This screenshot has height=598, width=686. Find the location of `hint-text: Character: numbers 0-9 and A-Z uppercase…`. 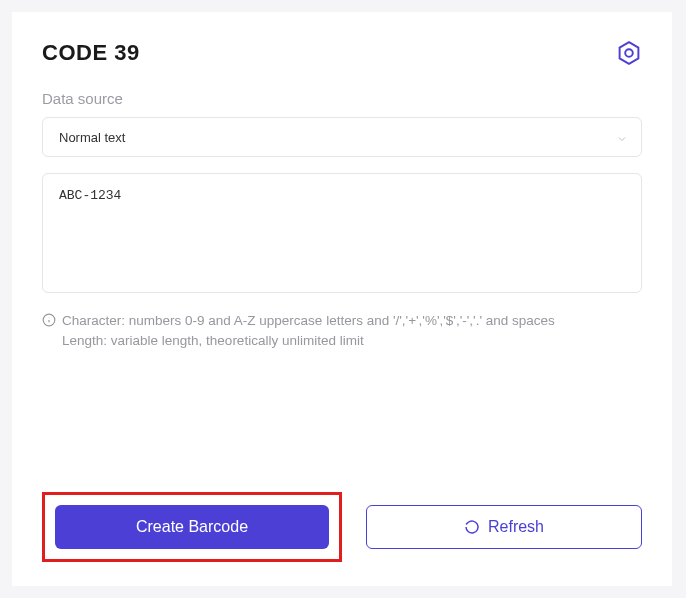

hint-text: Character: numbers 0-9 and A-Z uppercase… is located at coordinates (342, 332).